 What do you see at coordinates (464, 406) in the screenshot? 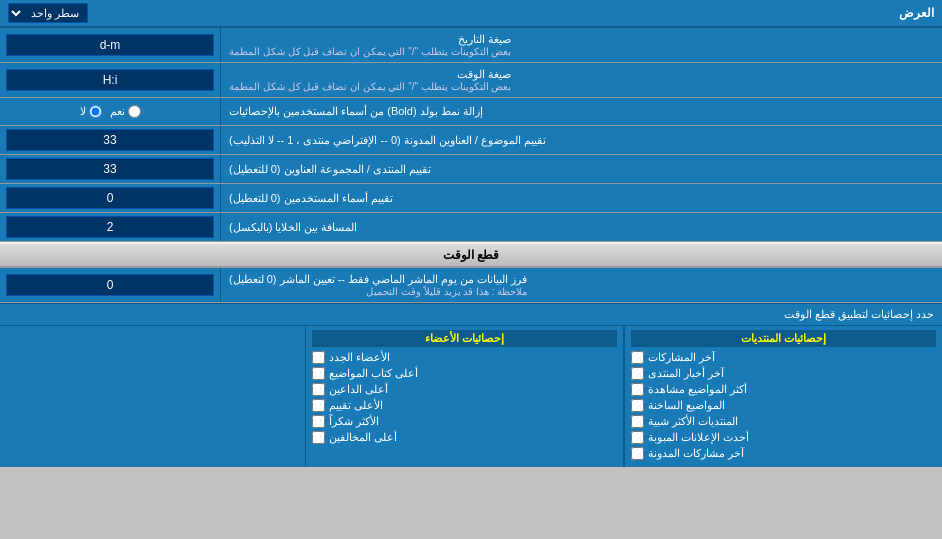
I see `cb-item-top-rated: الأعلى تقييم` at bounding box center [464, 406].